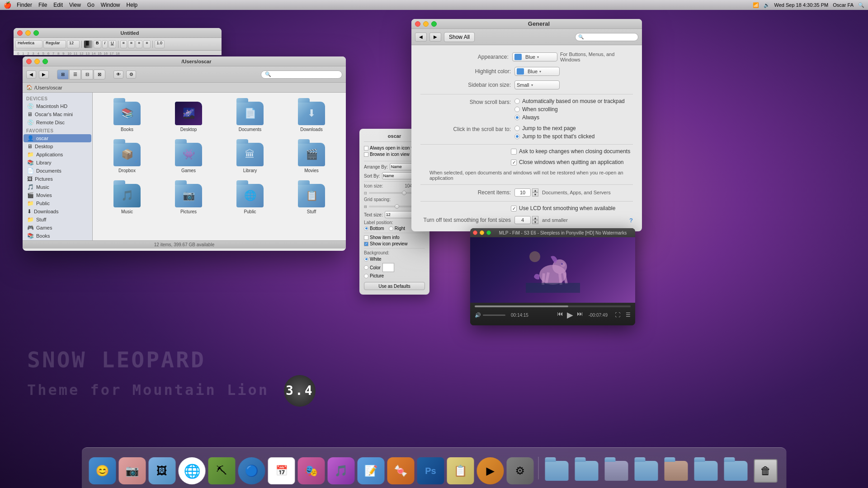 Image resolution: width=868 pixels, height=488 pixels. What do you see at coordinates (394, 238) in the screenshot?
I see `show-item-info-checkbox: Show item info` at bounding box center [394, 238].